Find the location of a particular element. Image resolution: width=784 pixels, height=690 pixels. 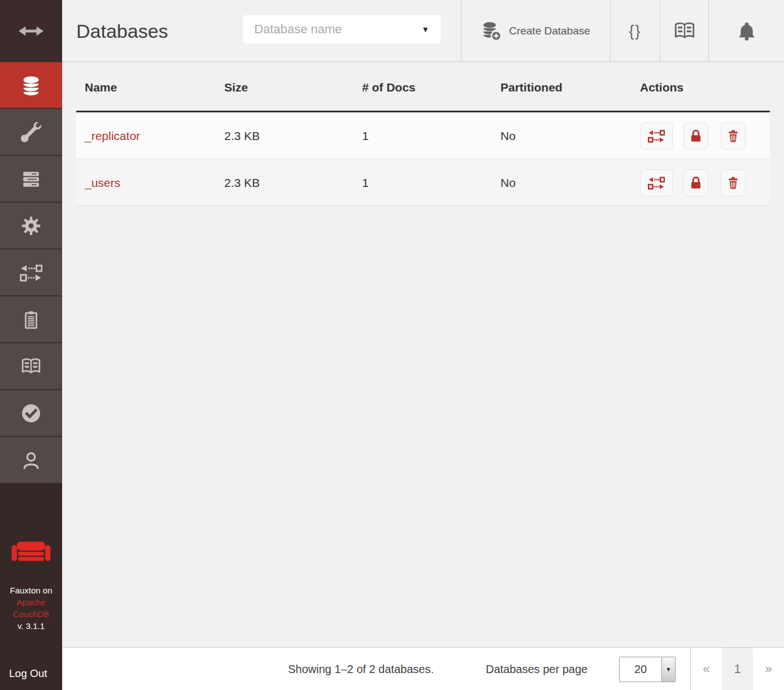

column-header-docs: # of Docs is located at coordinates (389, 88).